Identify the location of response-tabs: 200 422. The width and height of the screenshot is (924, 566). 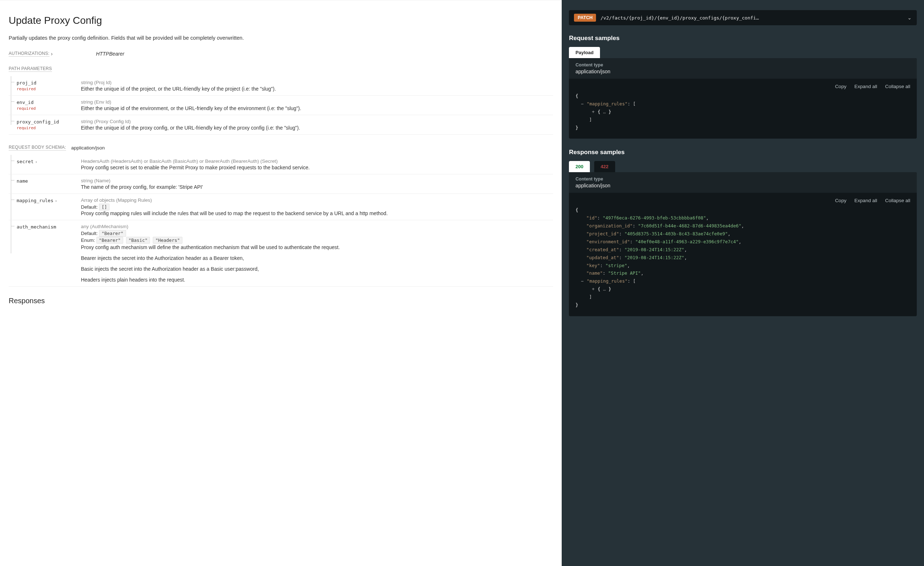
(743, 166).